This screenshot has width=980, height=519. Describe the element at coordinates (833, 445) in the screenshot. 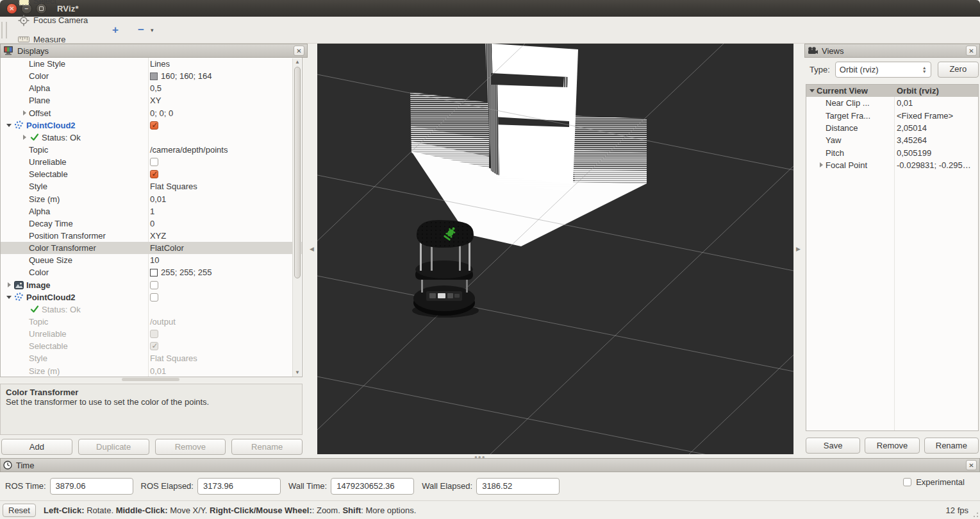

I see `save-view-button: Save` at that location.